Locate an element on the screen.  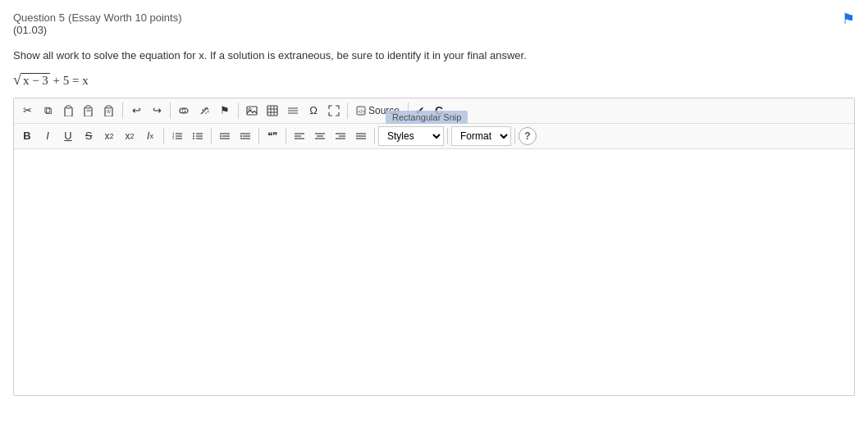
paste-button is located at coordinates (68, 111).